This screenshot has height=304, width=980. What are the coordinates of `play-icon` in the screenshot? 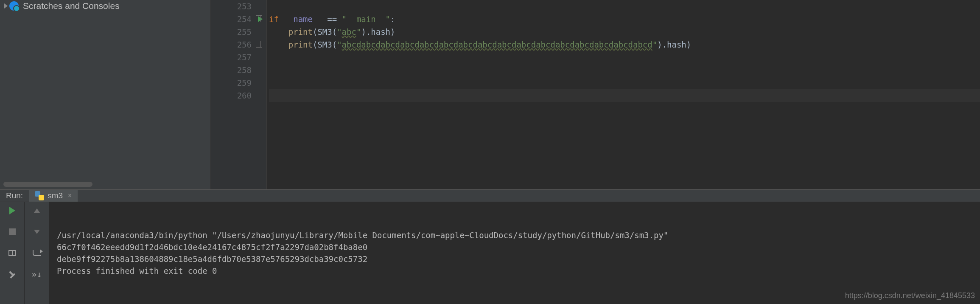 It's located at (12, 211).